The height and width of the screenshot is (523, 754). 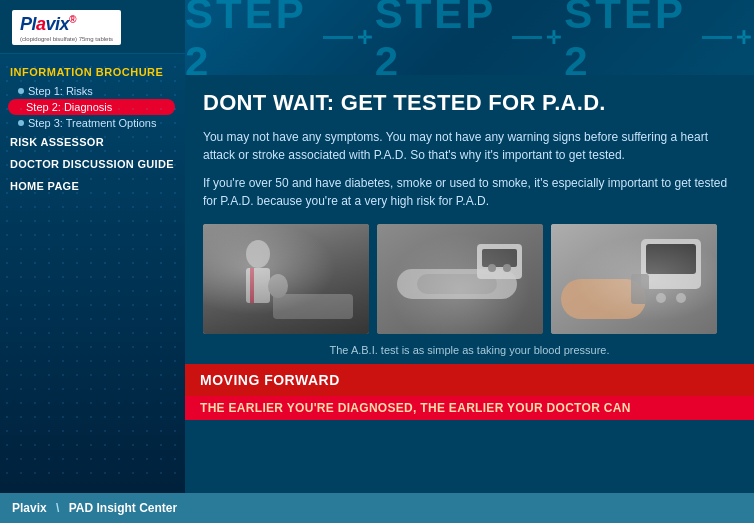 I want to click on main-heading: DONT WAIT: GET TESTED FOR P.A.D., so click(x=470, y=103).